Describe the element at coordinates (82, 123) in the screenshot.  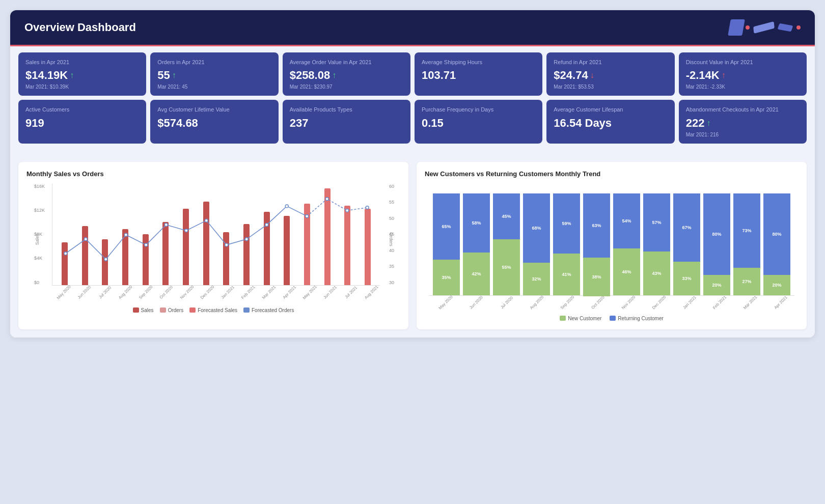
I see `kpi-value-0: 919` at that location.